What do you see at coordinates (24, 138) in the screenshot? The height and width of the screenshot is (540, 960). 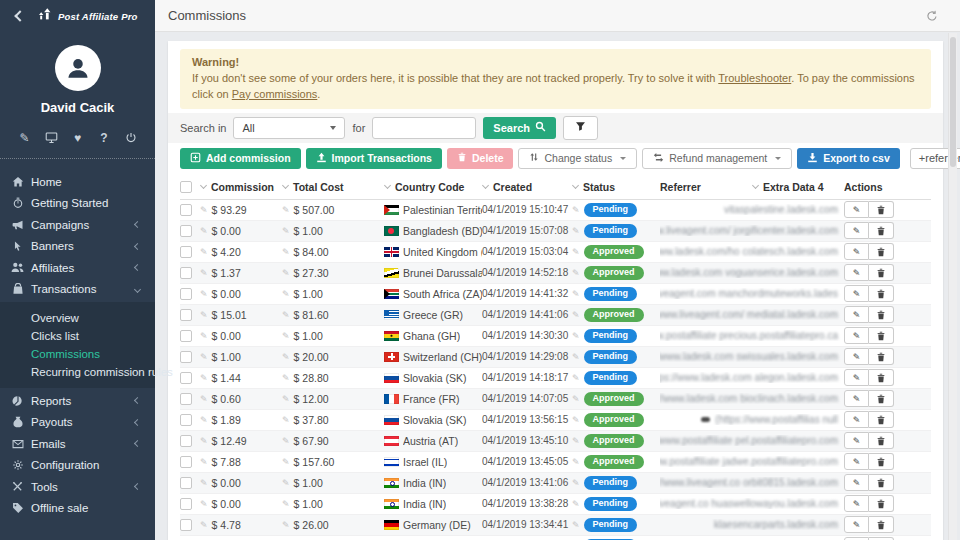 I see `edit-profile-icon: ✎` at bounding box center [24, 138].